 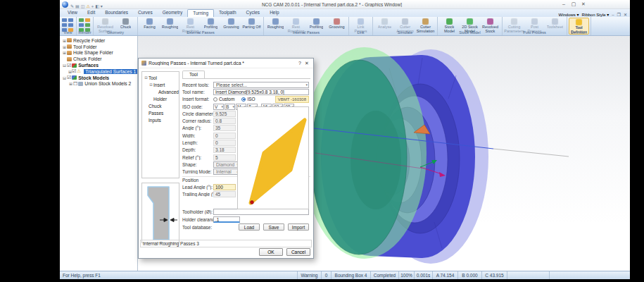 What do you see at coordinates (228, 13) in the screenshot?
I see `tab-toolpath: Toolpath` at bounding box center [228, 13].